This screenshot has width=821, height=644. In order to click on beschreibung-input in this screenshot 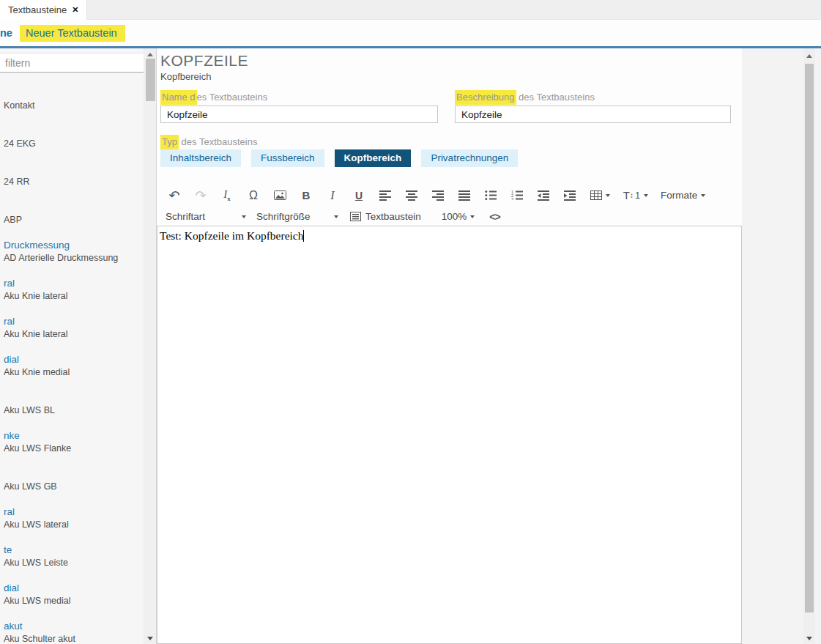, I will do `click(593, 114)`.